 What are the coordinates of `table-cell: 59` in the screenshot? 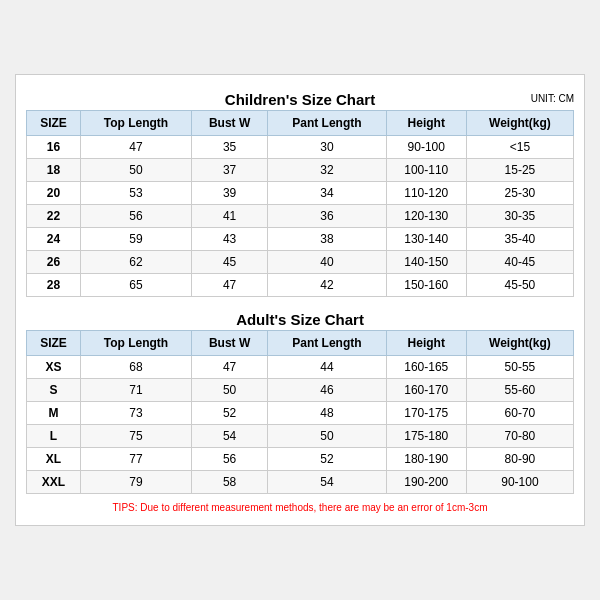 It's located at (136, 240).